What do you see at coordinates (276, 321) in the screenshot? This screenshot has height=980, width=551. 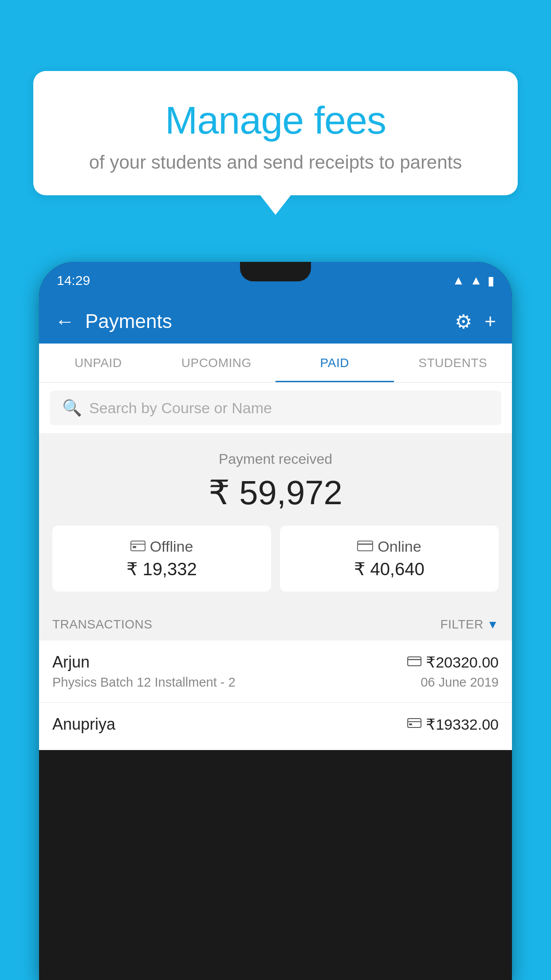 I see `app-header: ← Payments ⚙ +` at bounding box center [276, 321].